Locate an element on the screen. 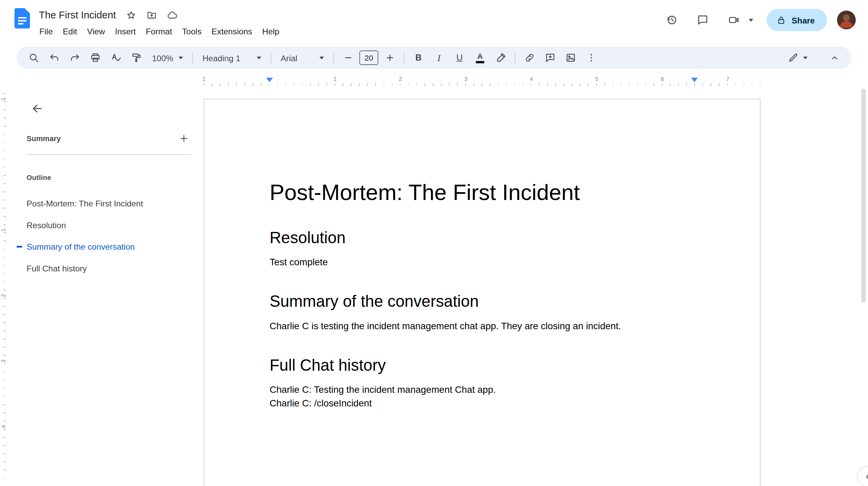 The image size is (868, 486). outline-item-label: Resolution is located at coordinates (46, 225).